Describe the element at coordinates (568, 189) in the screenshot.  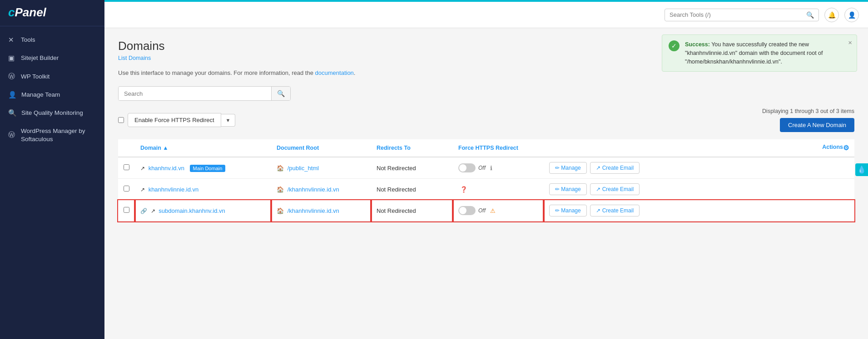
I see `row2-manage-button: ✏ Manage` at that location.